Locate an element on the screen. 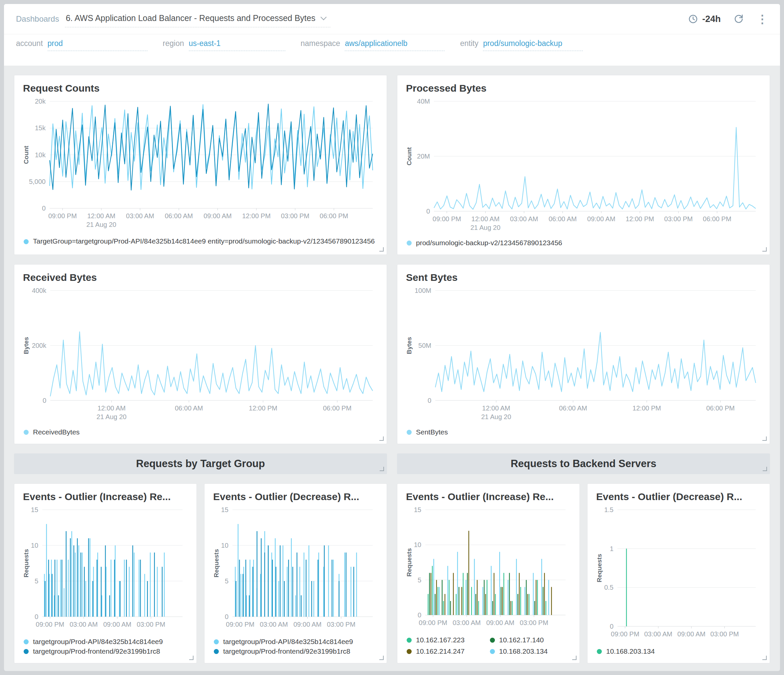  breadcrumb-dashboards: Dashboards is located at coordinates (37, 19).